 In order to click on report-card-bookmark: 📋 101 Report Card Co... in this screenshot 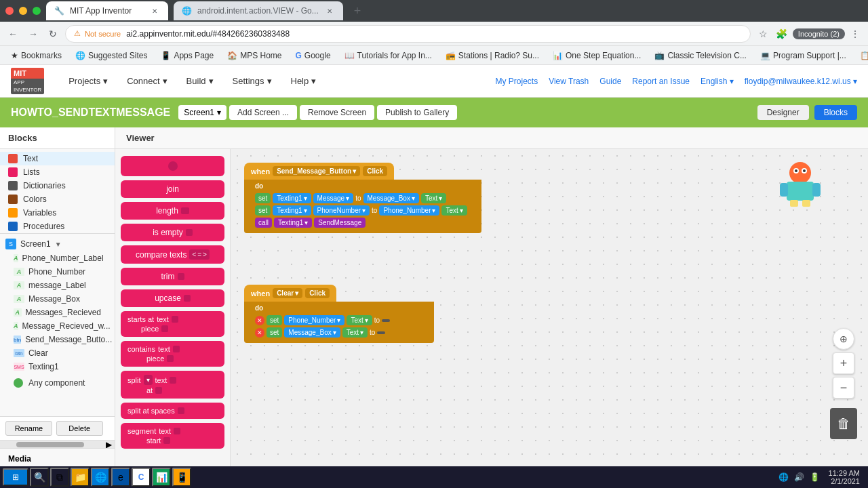, I will do `click(861, 56)`.